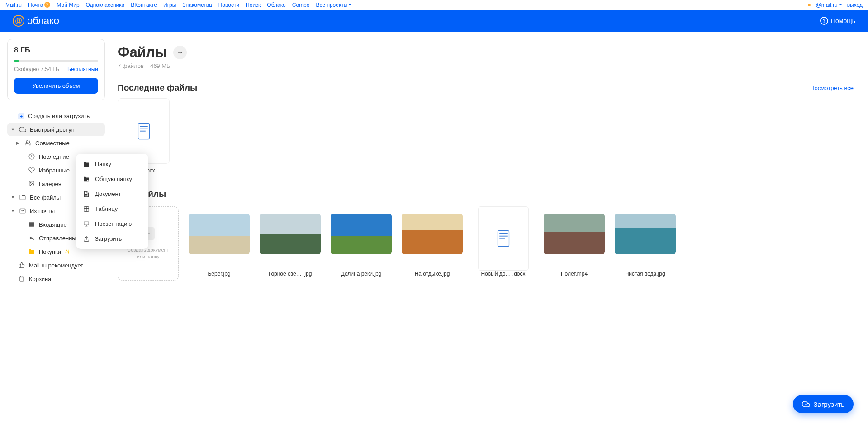  I want to click on storage-free: Свободно 7.54 ГБ, so click(37, 69).